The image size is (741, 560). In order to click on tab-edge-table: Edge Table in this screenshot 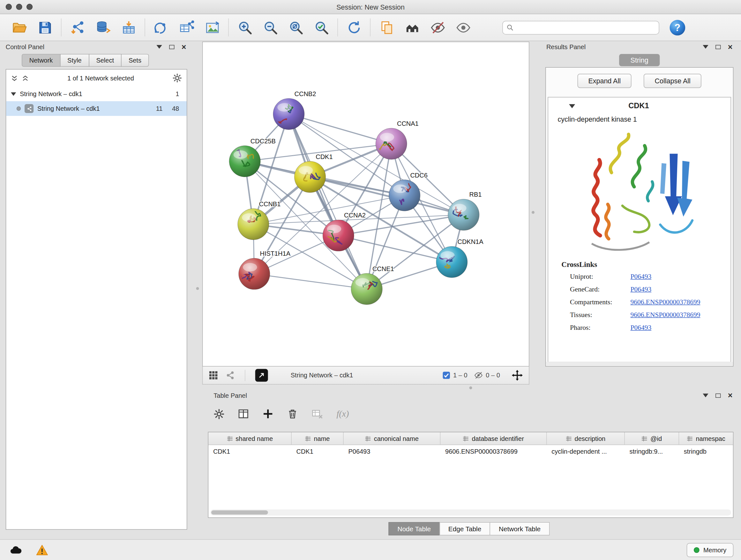, I will do `click(465, 529)`.